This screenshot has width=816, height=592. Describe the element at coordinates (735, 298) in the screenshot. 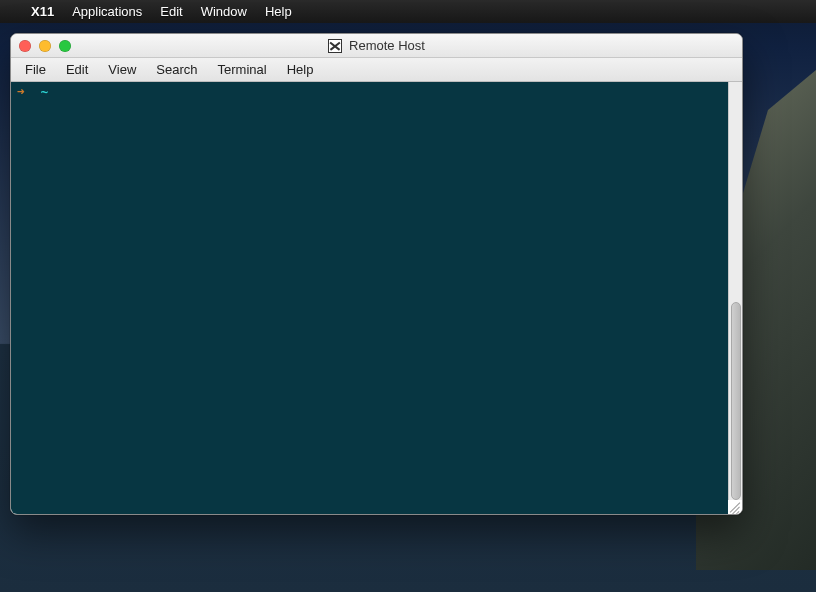

I see `vertical-scrollbar` at that location.